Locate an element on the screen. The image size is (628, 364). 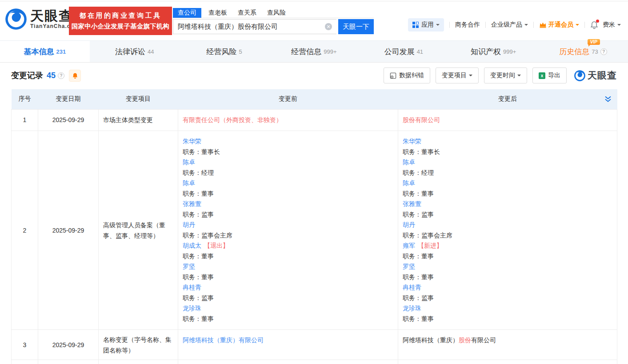
tab-basic-info: 基本信息 231 is located at coordinates (45, 51).